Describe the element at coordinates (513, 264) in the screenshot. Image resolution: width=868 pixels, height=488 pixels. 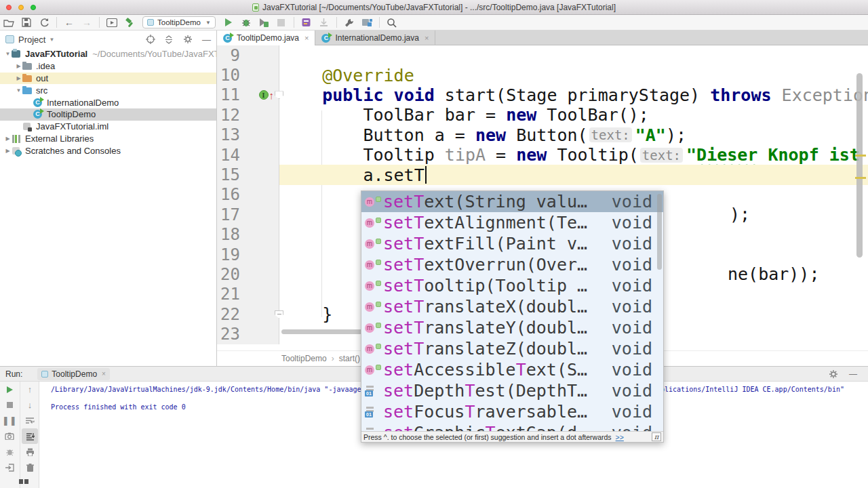
I see `completion-item-3: msetTextOverrun(Over…void` at that location.